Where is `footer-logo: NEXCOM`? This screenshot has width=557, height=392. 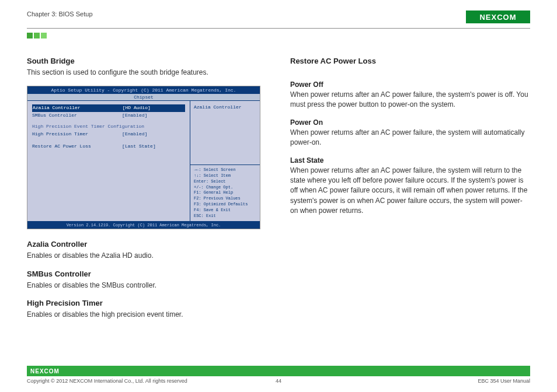 footer-logo: NEXCOM is located at coordinates (45, 371).